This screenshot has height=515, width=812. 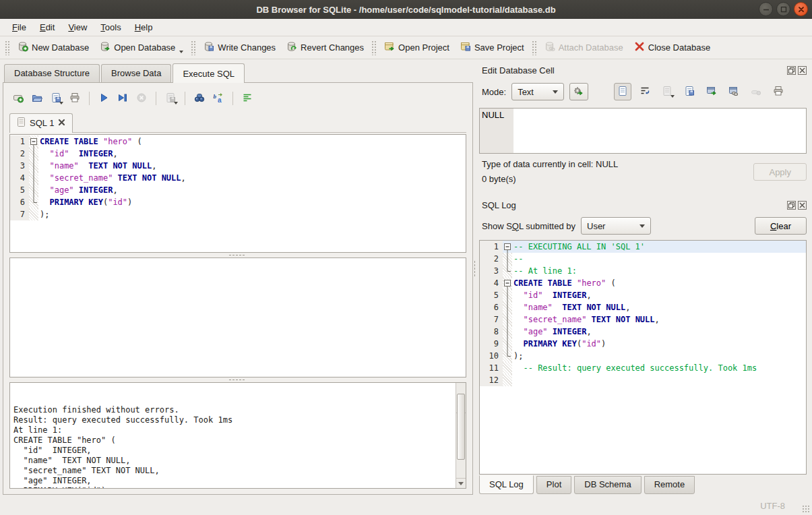 I want to click on cell-toolbar, so click(x=701, y=92).